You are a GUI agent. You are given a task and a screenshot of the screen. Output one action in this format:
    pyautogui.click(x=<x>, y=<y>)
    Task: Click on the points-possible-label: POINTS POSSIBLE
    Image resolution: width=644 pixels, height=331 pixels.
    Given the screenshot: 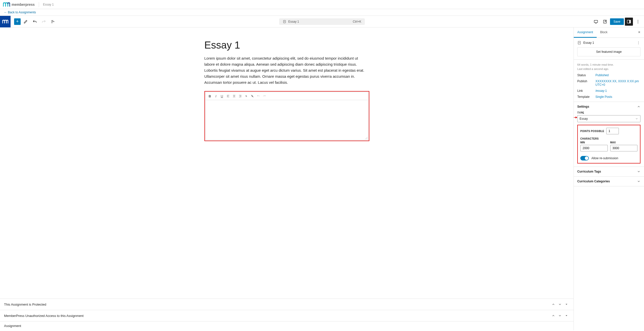 What is the action you would take?
    pyautogui.click(x=592, y=131)
    